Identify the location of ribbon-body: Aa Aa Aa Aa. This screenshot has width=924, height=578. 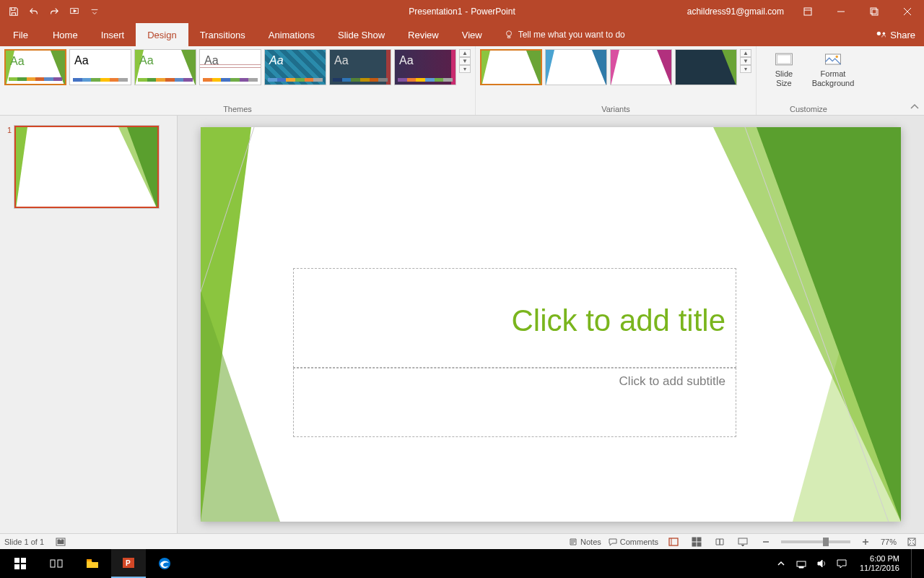
(462, 81).